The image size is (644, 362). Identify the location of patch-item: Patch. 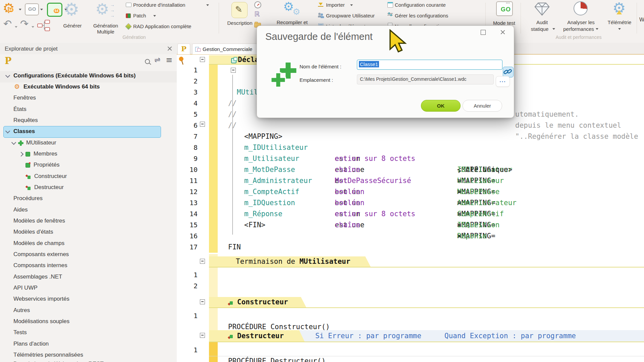
(140, 15).